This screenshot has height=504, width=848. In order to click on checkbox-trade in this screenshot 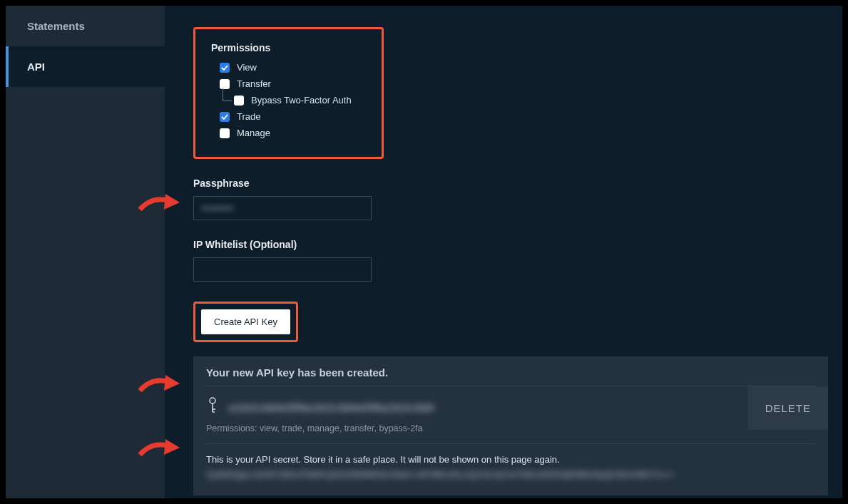, I will do `click(225, 117)`.